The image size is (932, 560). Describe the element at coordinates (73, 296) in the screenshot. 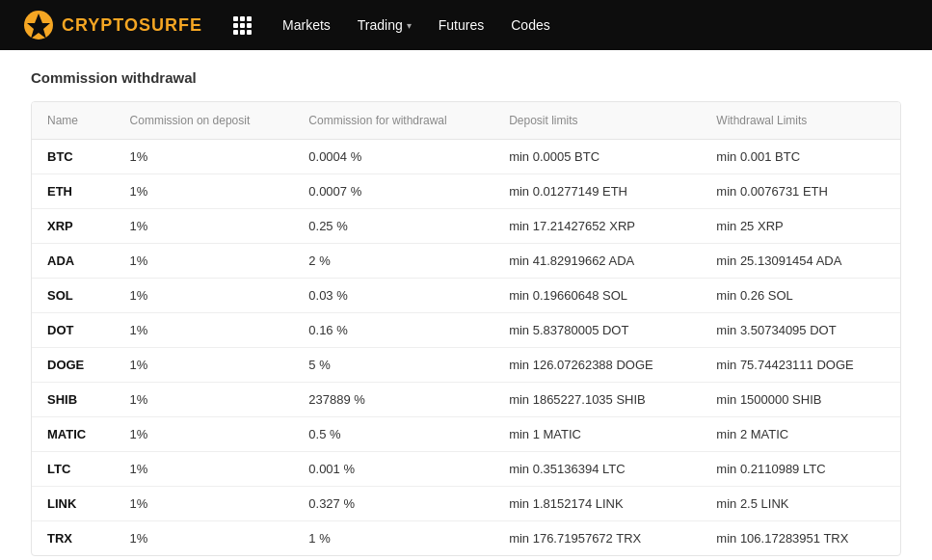

I see `cell-name: SOL` at that location.